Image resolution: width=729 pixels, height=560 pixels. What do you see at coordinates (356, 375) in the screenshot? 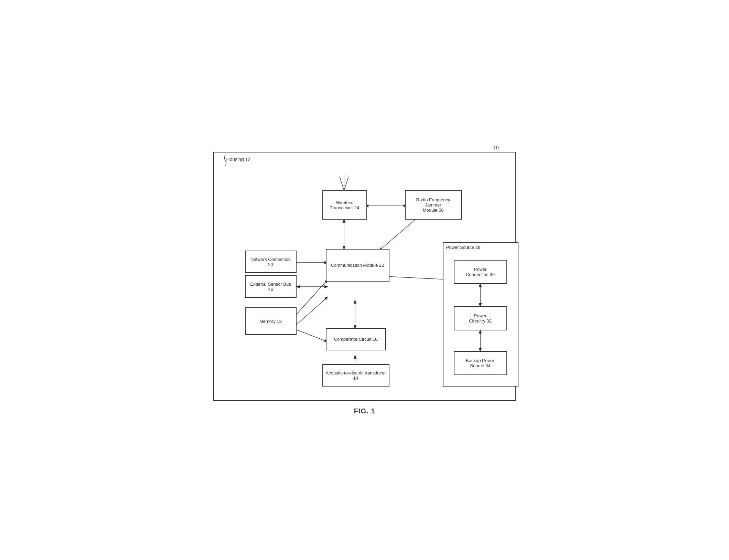
I see `acoustic-transducer-block: Acoustic-to-electric transducer14` at bounding box center [356, 375].